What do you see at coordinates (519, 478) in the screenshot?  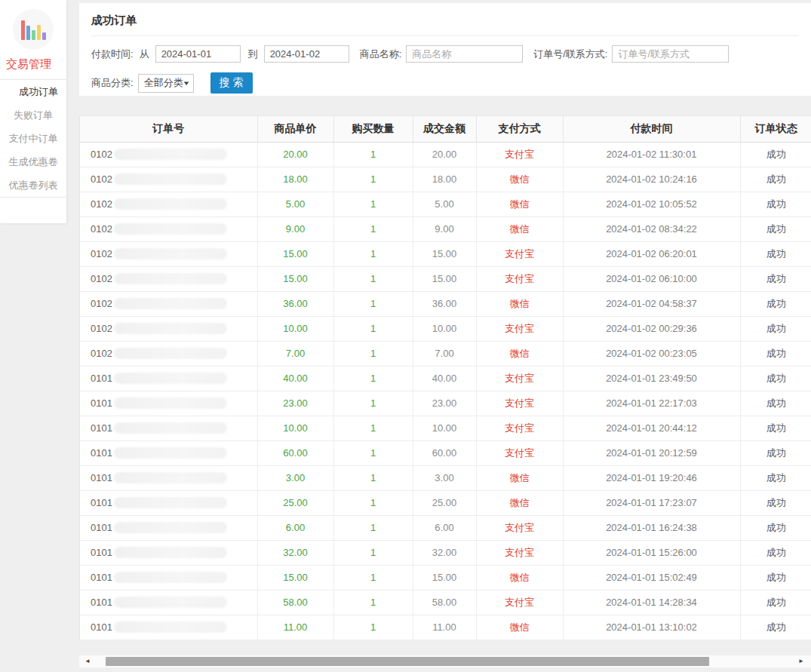 I see `pay-method-cell: 微信` at bounding box center [519, 478].